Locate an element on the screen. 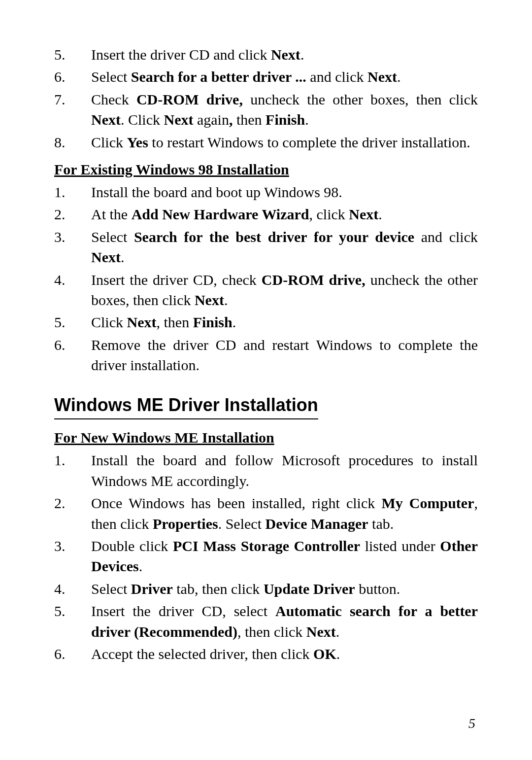  list-text: Click Next, then Finish. is located at coordinates (285, 322).